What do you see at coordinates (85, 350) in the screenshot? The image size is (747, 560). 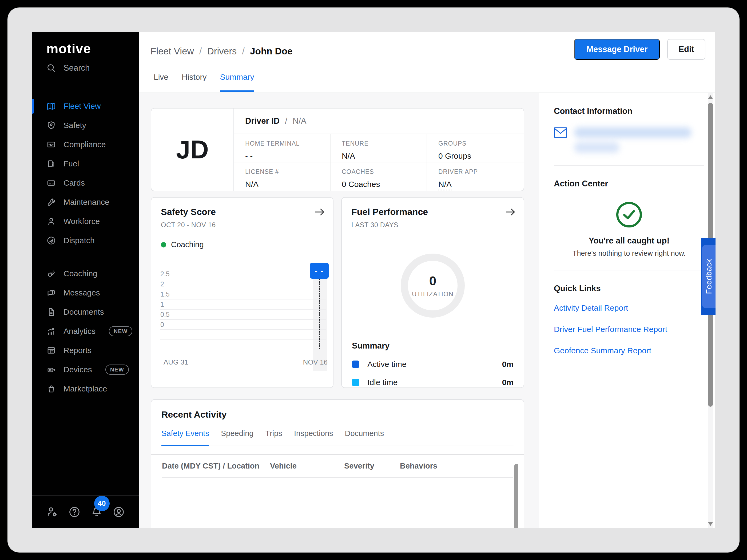 I see `sidebar-item-reports: Reports` at bounding box center [85, 350].